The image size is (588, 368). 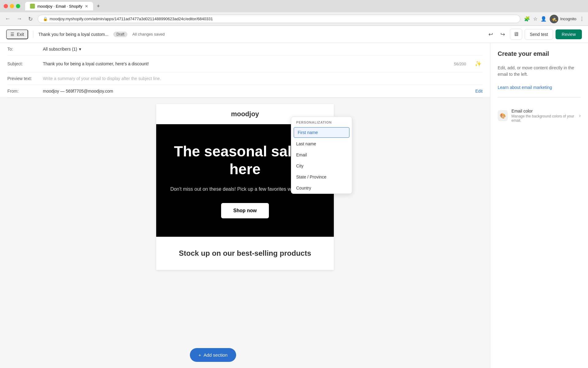 I want to click on browser-tab: moodjoy · Email · Shopify ✕, so click(x=59, y=6).